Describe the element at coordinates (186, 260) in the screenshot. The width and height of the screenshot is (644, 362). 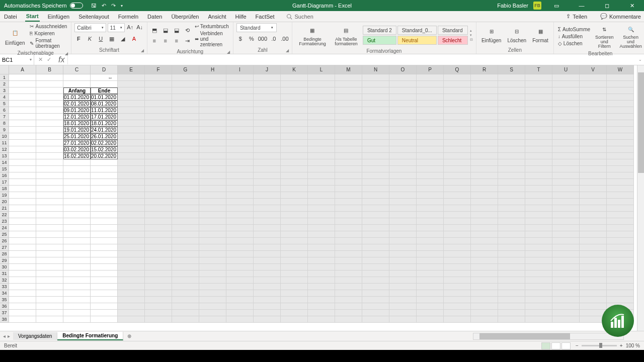
I see `cell-G29` at that location.